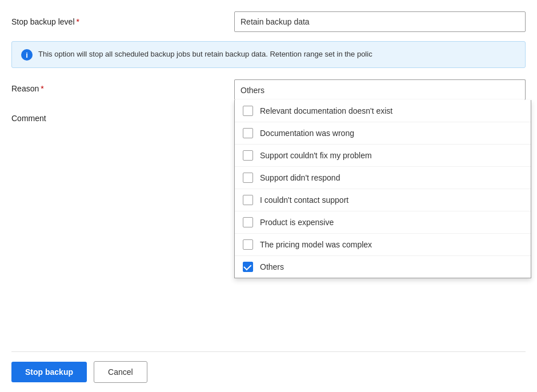  What do you see at coordinates (297, 222) in the screenshot?
I see `dropdown-item-label: Product is expensive` at bounding box center [297, 222].